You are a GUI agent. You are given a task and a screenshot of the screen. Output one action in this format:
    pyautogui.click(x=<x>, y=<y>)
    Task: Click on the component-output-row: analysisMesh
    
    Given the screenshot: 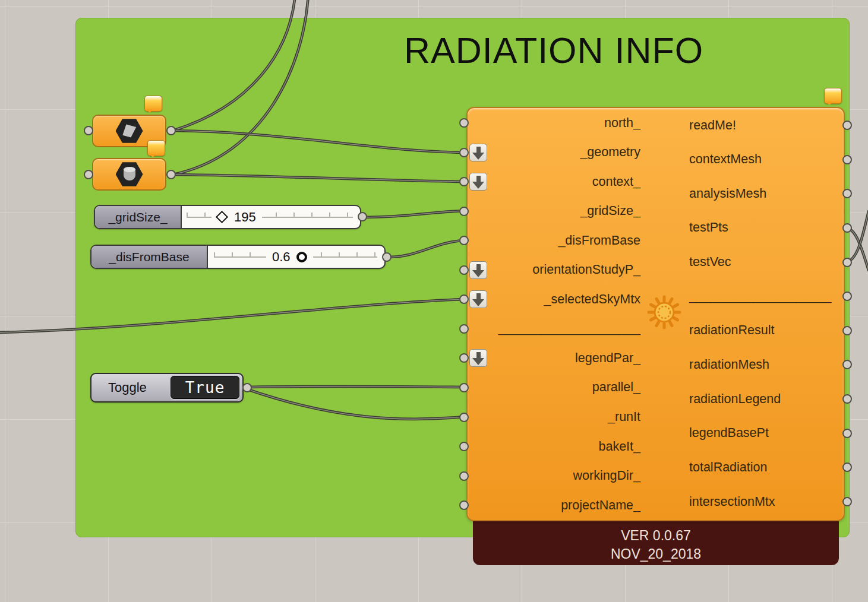 What is the action you would take?
    pyautogui.click(x=769, y=194)
    